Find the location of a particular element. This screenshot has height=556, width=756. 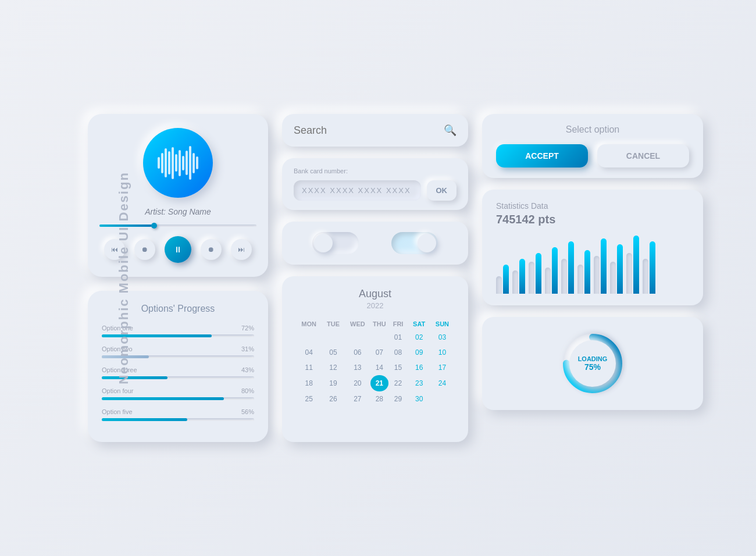

progress-track is located at coordinates (178, 226).